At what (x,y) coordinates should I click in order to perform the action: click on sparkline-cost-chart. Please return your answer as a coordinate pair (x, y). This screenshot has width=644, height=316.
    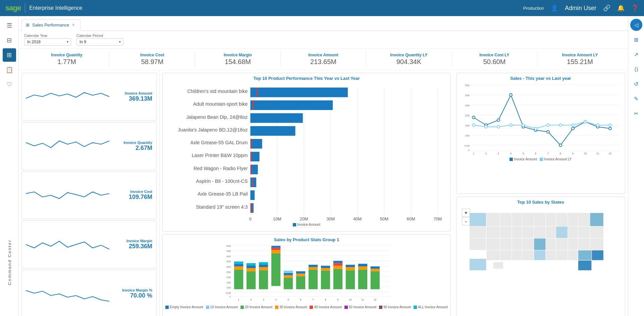
    Looking at the image, I should click on (68, 195).